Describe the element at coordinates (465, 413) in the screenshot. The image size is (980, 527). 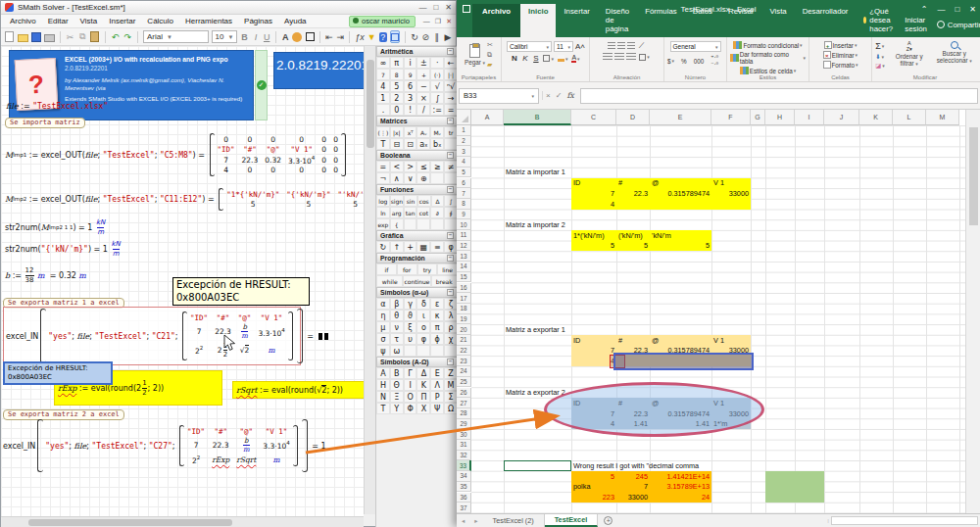
I see `row-header-28: 28` at that location.